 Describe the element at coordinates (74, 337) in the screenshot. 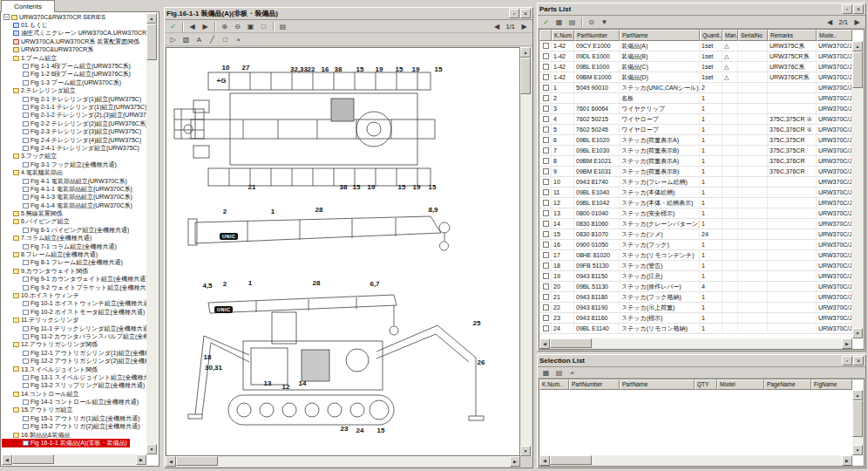

I see `tree-item: Fig 11-2 カウンタバランスバルブ組立(全機種共通)` at that location.